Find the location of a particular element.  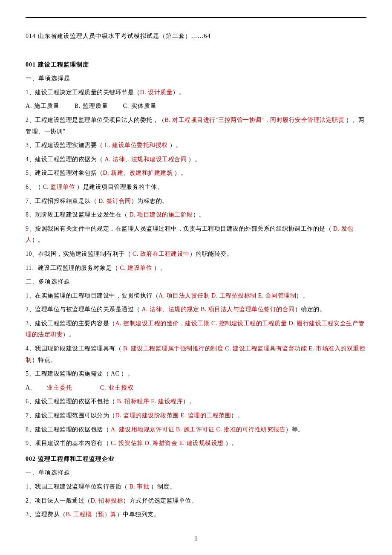

mq8-end: ）等。 is located at coordinates (295, 430).